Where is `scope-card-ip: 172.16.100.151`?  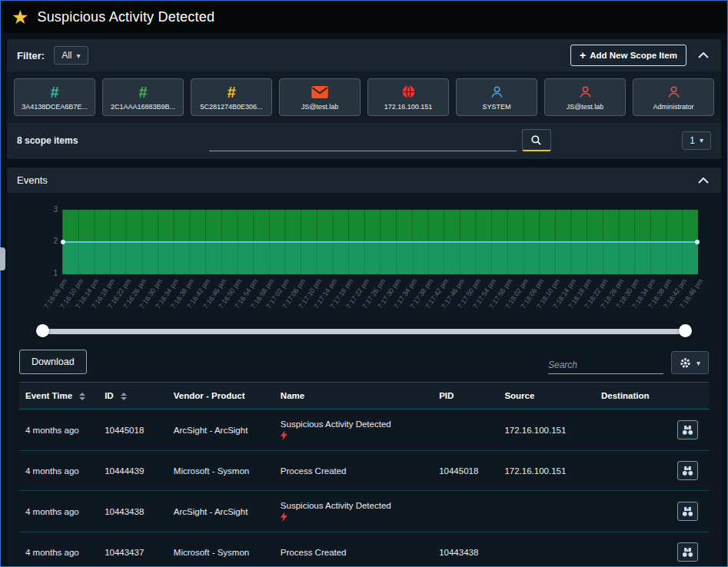 scope-card-ip: 172.16.100.151 is located at coordinates (408, 97).